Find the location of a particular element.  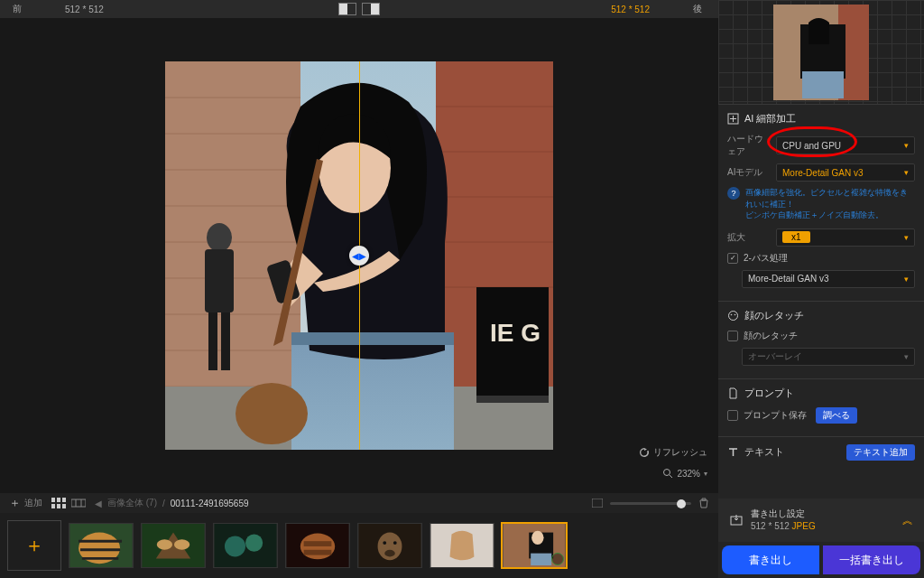

panel-face-retouch: 顔のレタッチ 顔のレタッチ オーバーレイ▾ is located at coordinates (821, 340).